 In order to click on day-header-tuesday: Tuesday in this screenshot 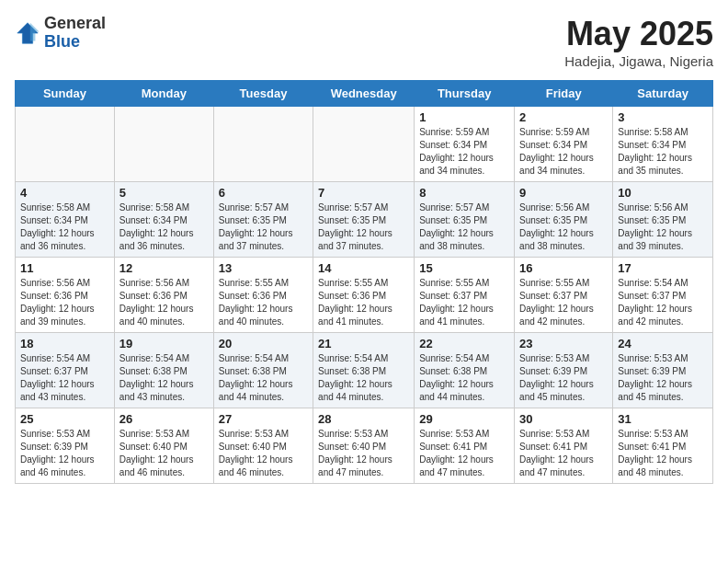, I will do `click(263, 94)`.